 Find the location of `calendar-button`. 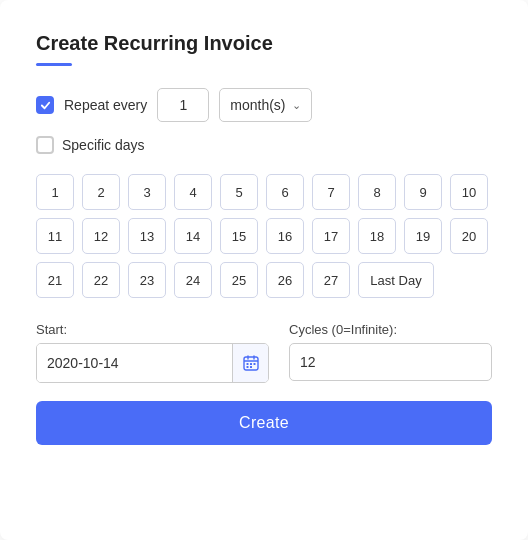

calendar-button is located at coordinates (250, 363).